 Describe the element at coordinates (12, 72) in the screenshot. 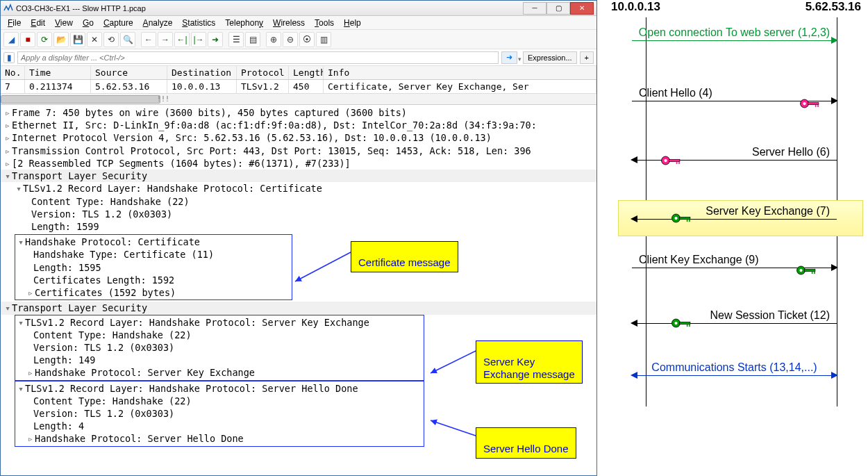

I see `col-no: No.` at that location.